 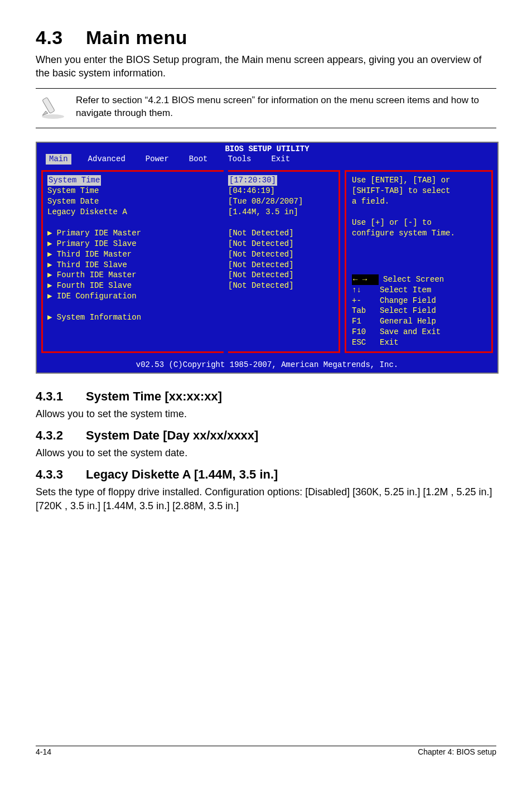 I want to click on subsection-number: 4.3.2, so click(x=61, y=436).